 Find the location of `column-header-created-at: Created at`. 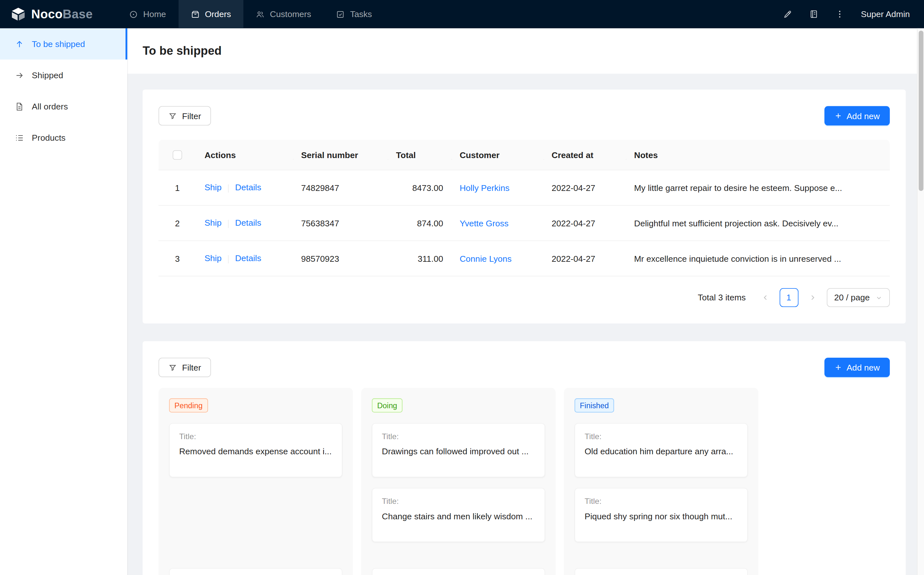

column-header-created-at: Created at is located at coordinates (585, 155).